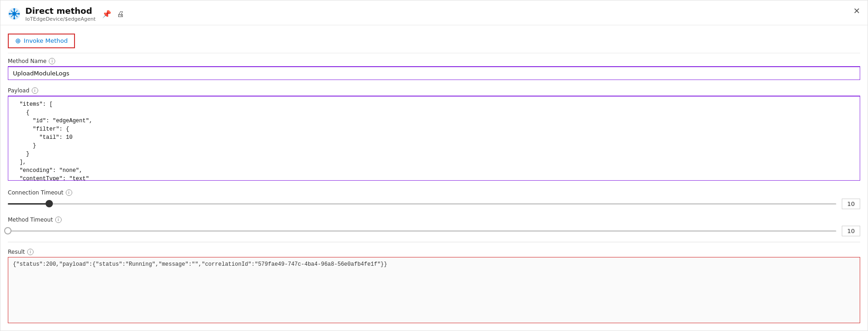  Describe the element at coordinates (121, 14) in the screenshot. I see `print-icon: 🖨` at that location.